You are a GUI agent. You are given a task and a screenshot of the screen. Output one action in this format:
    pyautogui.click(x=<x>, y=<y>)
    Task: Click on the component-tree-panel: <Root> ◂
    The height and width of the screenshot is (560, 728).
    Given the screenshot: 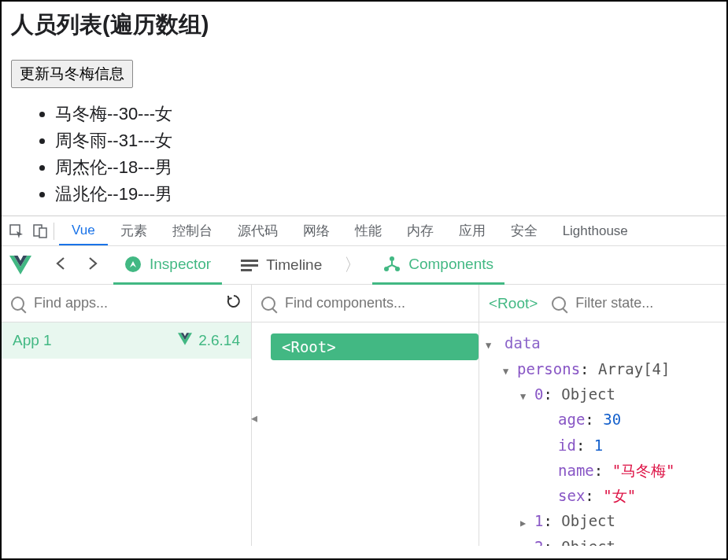 What is the action you would take?
    pyautogui.click(x=365, y=415)
    